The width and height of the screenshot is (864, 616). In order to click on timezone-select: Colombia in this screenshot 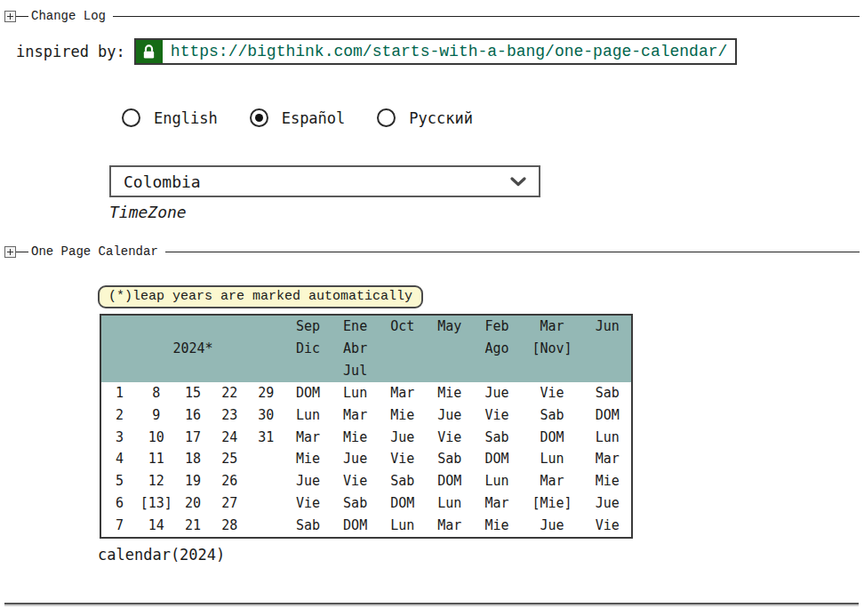, I will do `click(325, 181)`.